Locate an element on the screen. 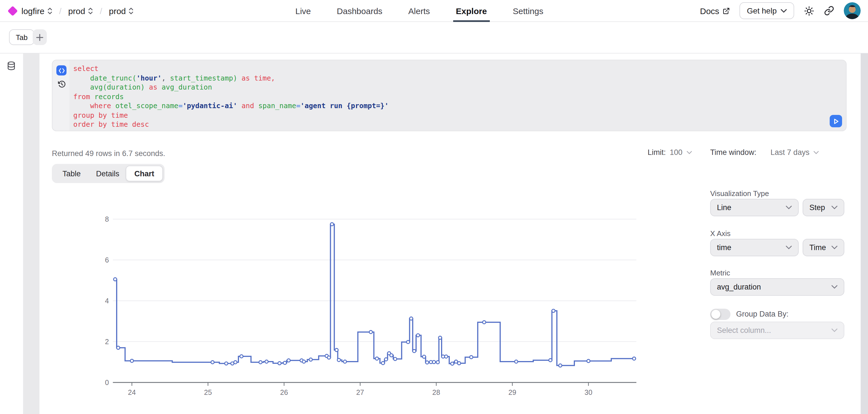  x-axis-type-value: Time is located at coordinates (820, 247).